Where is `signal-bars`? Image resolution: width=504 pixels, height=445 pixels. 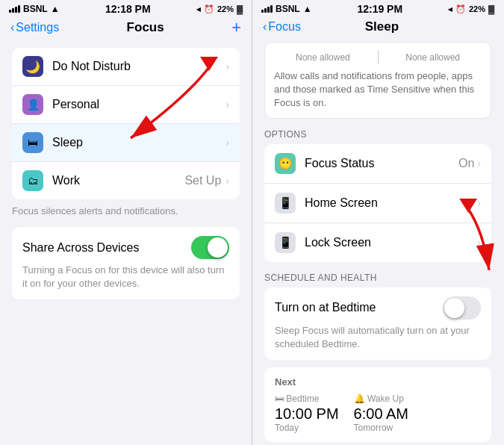
signal-bars is located at coordinates (15, 9).